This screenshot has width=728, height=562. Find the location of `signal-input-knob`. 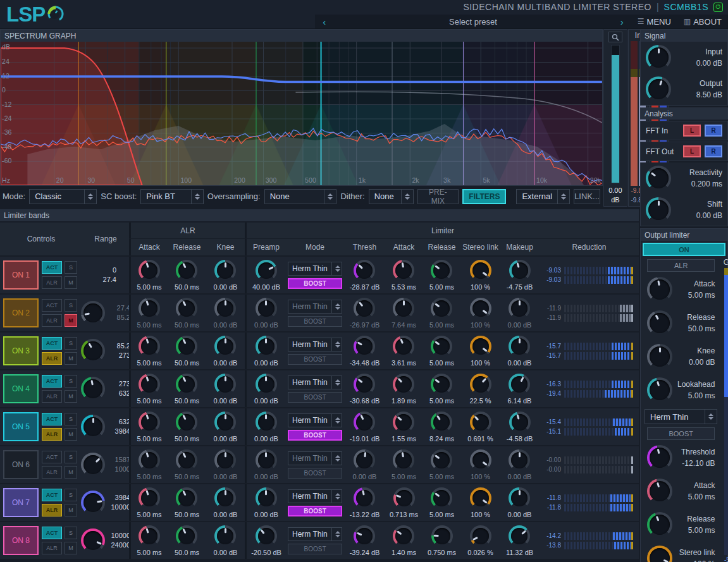

signal-input-knob is located at coordinates (658, 58).